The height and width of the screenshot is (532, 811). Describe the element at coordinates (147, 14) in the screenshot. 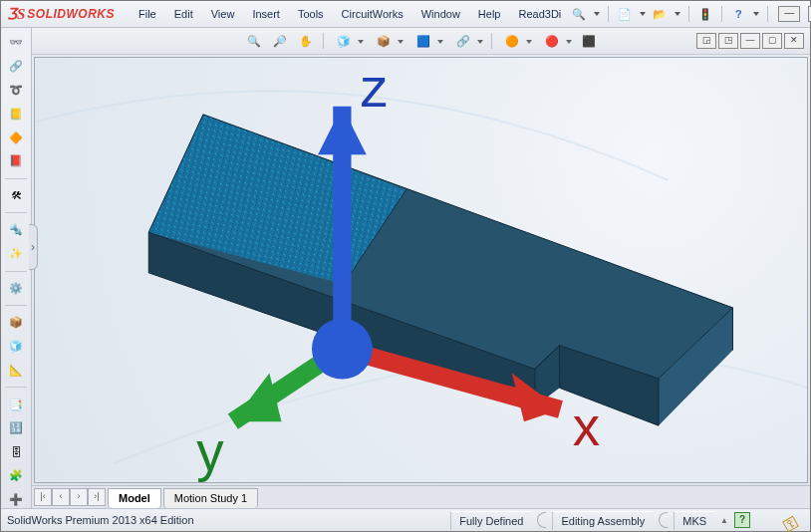

I see `menu-file: File` at that location.